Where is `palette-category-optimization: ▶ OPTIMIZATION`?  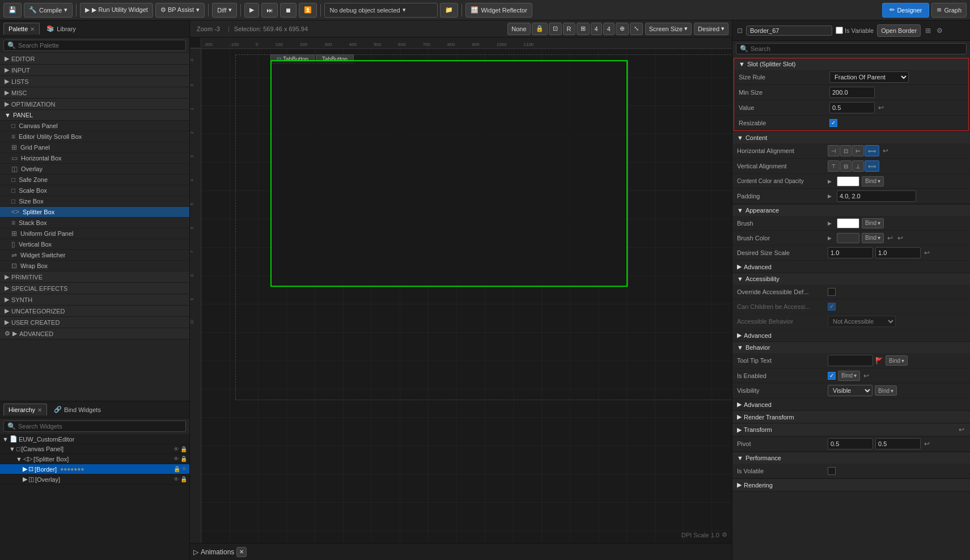 palette-category-optimization: ▶ OPTIMIZATION is located at coordinates (95, 104).